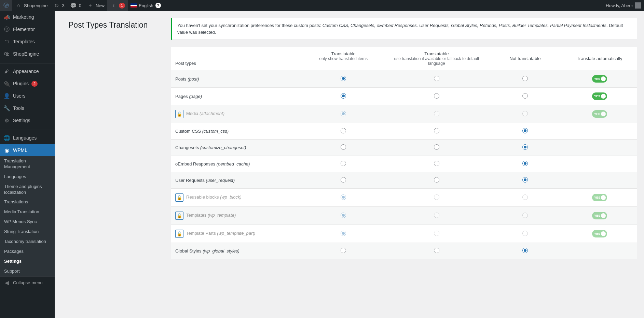  I want to click on bell-icon: ♀, so click(113, 5).